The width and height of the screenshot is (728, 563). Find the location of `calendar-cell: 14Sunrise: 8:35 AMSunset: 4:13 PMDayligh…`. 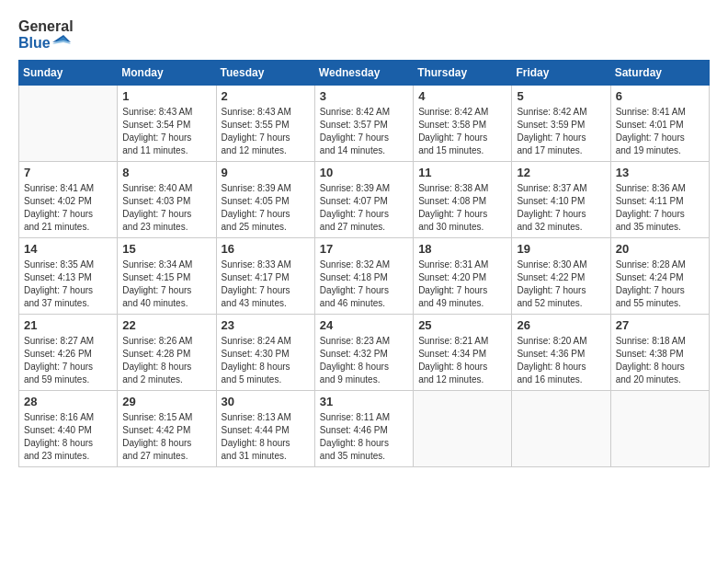

calendar-cell: 14Sunrise: 8:35 AMSunset: 4:13 PMDayligh… is located at coordinates (68, 276).